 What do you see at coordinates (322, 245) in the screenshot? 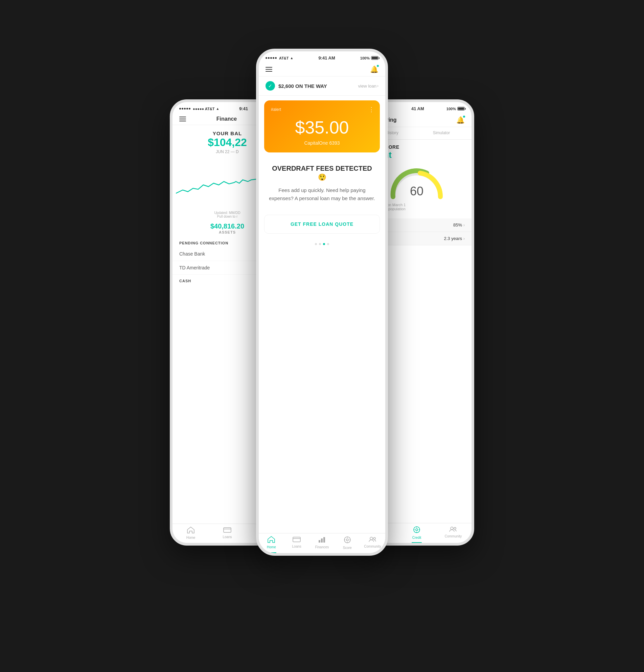
I see `dots-indicator` at bounding box center [322, 245].